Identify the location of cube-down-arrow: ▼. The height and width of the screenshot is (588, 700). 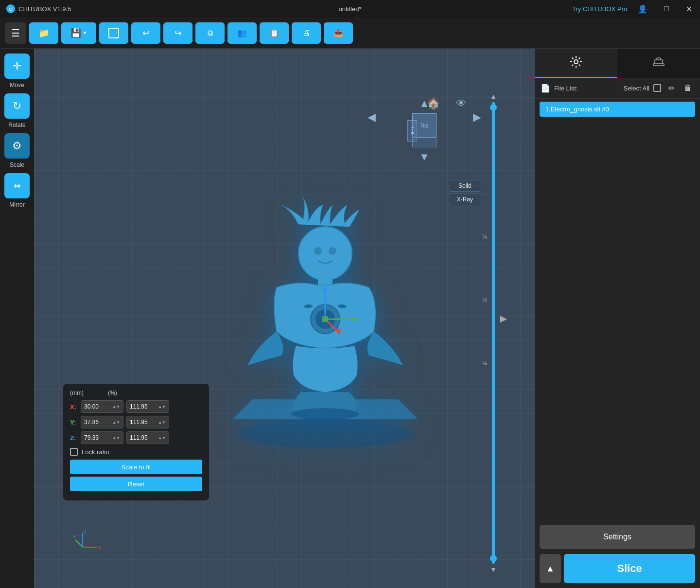
(424, 157).